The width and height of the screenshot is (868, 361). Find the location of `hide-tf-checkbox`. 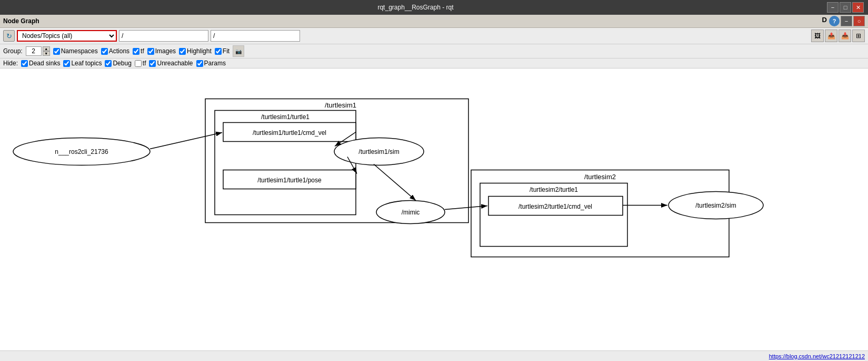

hide-tf-checkbox is located at coordinates (138, 63).